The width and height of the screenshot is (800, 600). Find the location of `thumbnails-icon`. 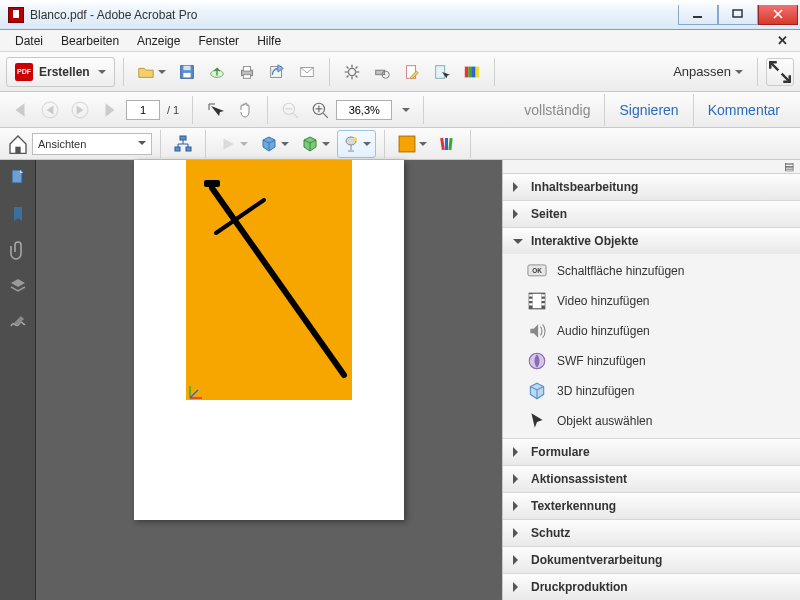

thumbnails-icon is located at coordinates (18, 178).